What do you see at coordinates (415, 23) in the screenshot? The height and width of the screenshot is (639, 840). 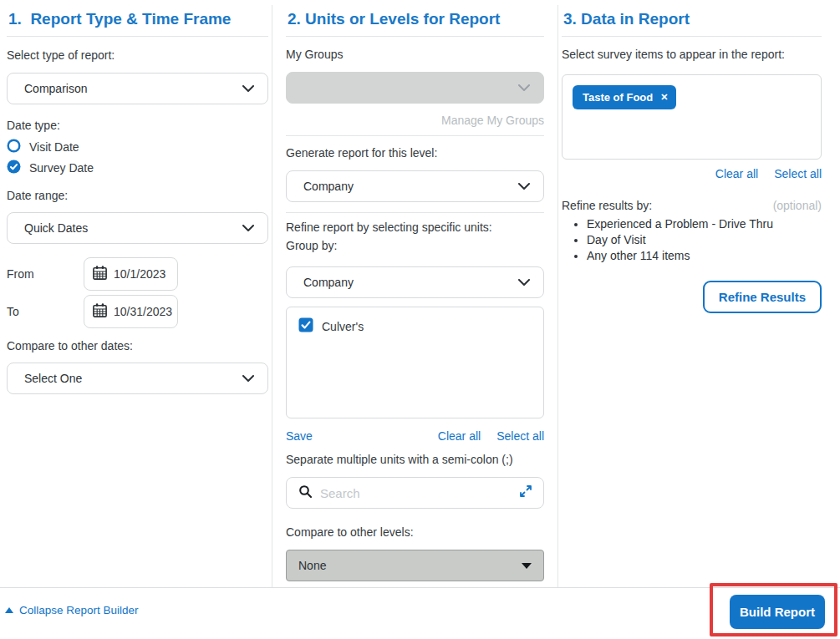 I see `section2-heading: 2. Units or Levels for Report` at bounding box center [415, 23].